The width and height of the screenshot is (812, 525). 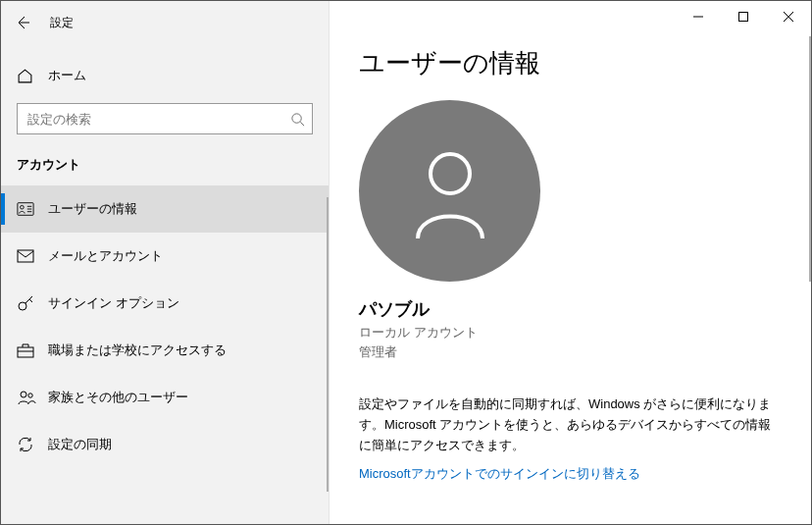 What do you see at coordinates (165, 76) in the screenshot?
I see `home-button: ホーム` at bounding box center [165, 76].